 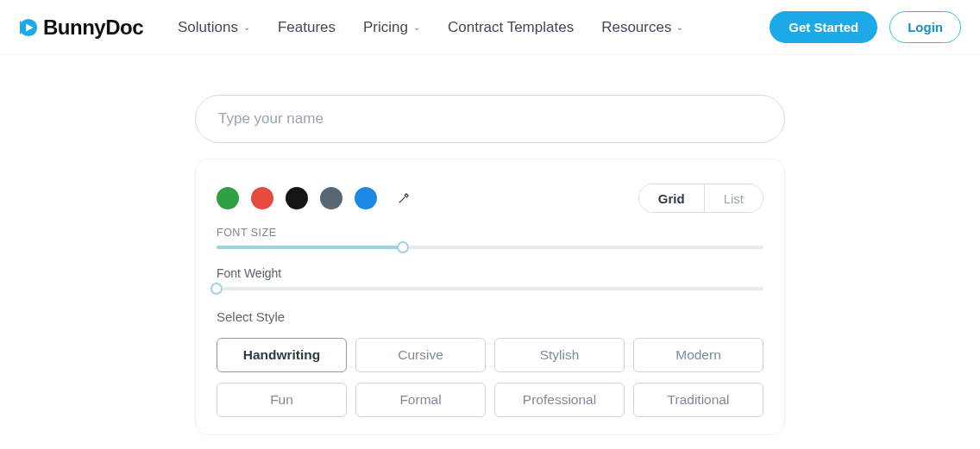 What do you see at coordinates (642, 28) in the screenshot?
I see `nav-resources: Resources ⌄` at bounding box center [642, 28].